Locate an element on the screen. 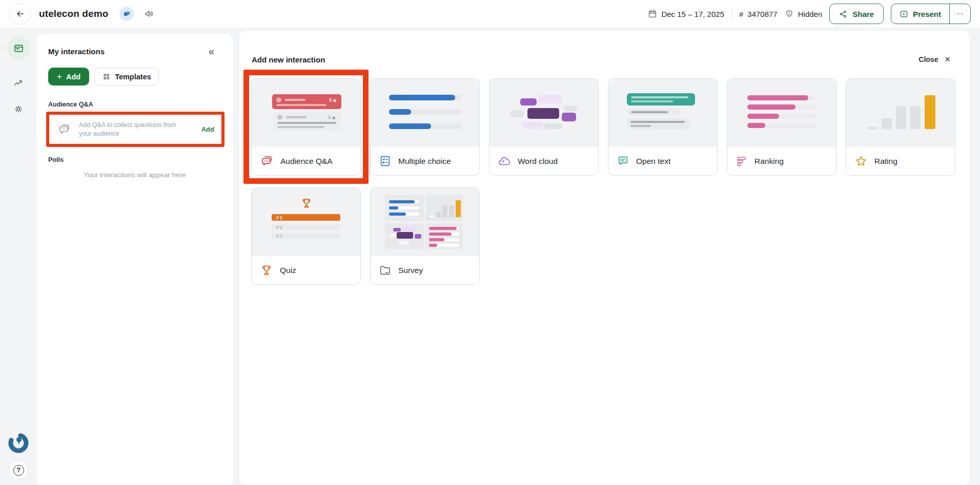 This screenshot has height=485, width=980. presentation-title: utelecon demo is located at coordinates (74, 14).